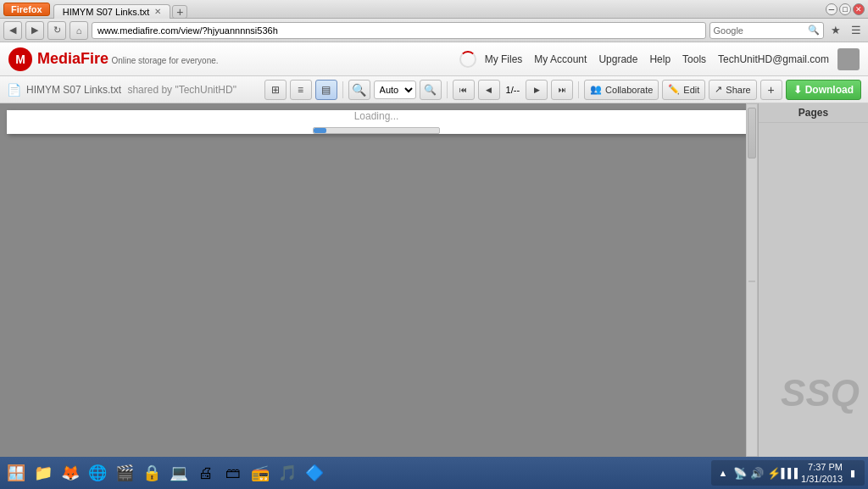  What do you see at coordinates (798, 90) in the screenshot?
I see `download-arrow-icon: ⬇` at bounding box center [798, 90].